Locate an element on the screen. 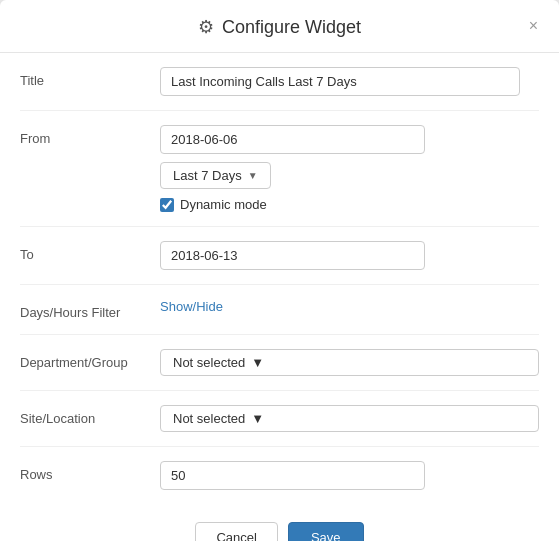 This screenshot has width=559, height=541. days-hours-row: Days/Hours Filter Show/Hide is located at coordinates (280, 310).